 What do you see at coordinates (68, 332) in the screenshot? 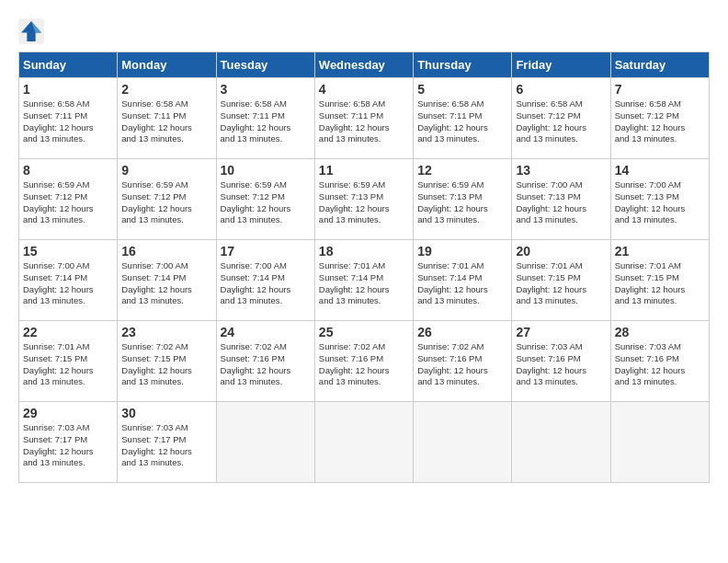
I see `day-number: 22` at bounding box center [68, 332].